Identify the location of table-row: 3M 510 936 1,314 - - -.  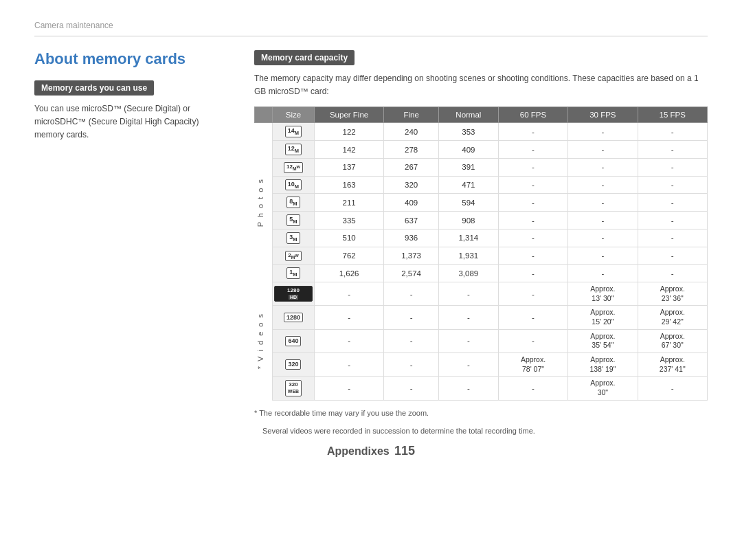
(481, 238).